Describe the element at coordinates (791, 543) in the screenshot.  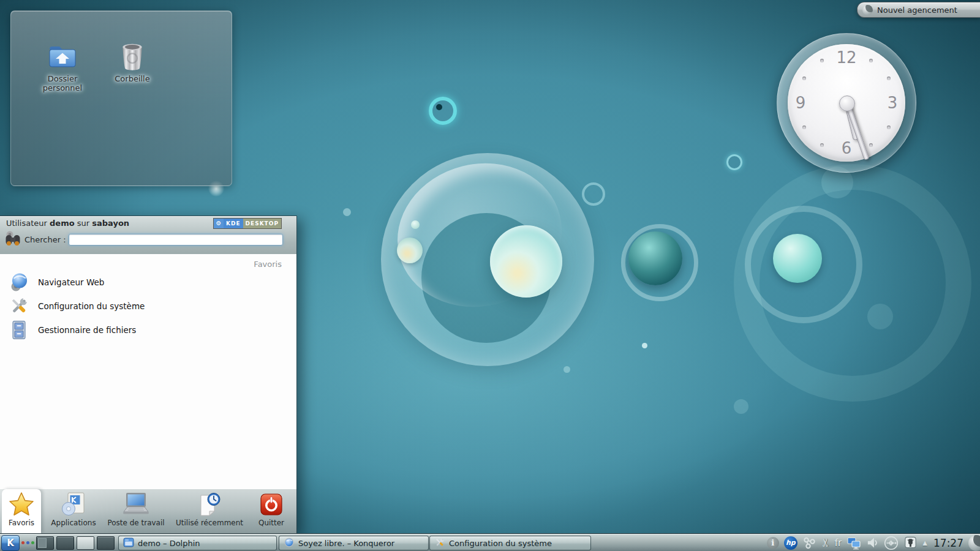
I see `hp-icon: hp` at that location.